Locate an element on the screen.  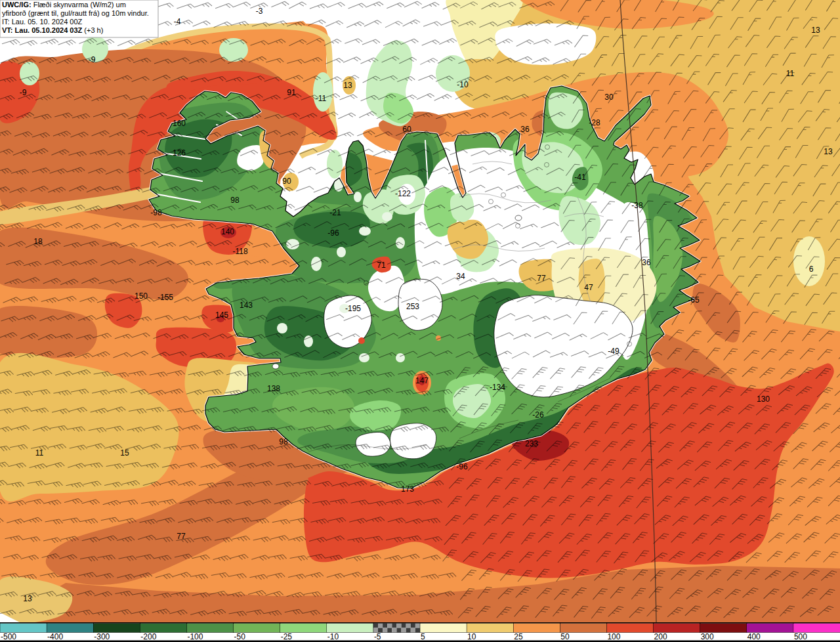
svg-text: -26 is located at coordinates (538, 415).